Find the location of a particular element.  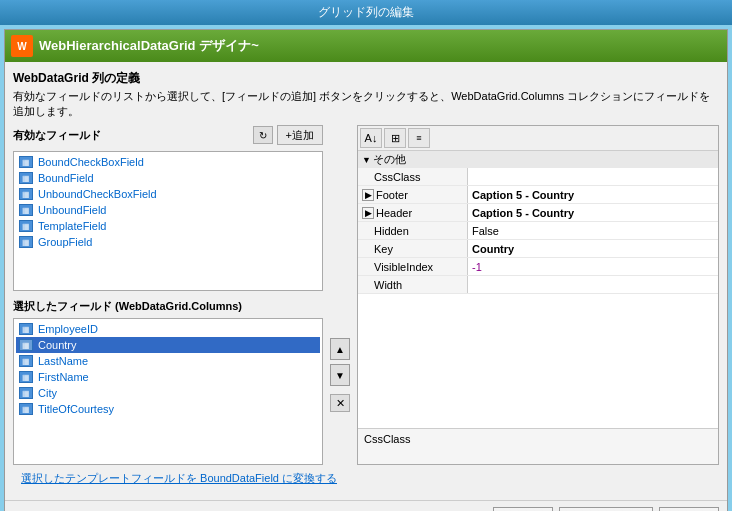

section-desc: 有効なフィールドのリストから選択して、[フィールドの追加] ボタンをクリックする… is located at coordinates (366, 104).